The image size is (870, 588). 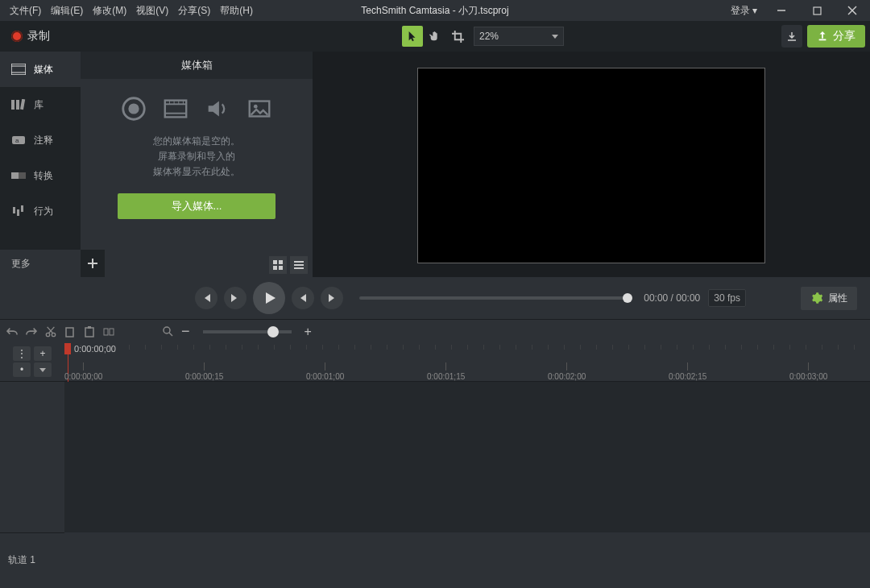 I want to click on menu-file: 文件(F), so click(x=26, y=10).